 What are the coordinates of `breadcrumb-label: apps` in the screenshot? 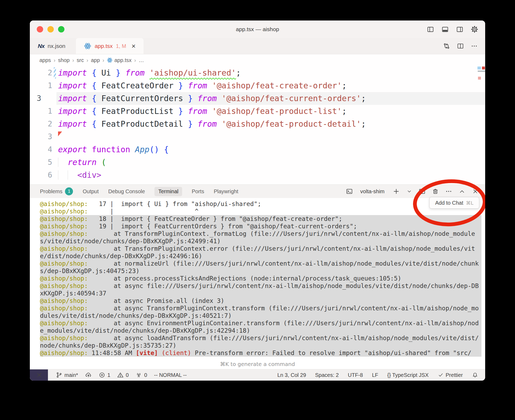 It's located at (45, 60).